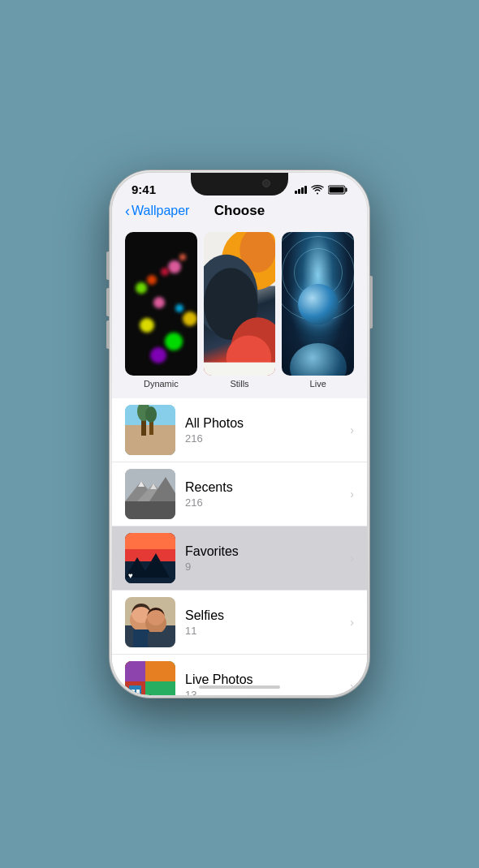  Describe the element at coordinates (240, 495) in the screenshot. I see `list-item: Recents 216 ›` at that location.